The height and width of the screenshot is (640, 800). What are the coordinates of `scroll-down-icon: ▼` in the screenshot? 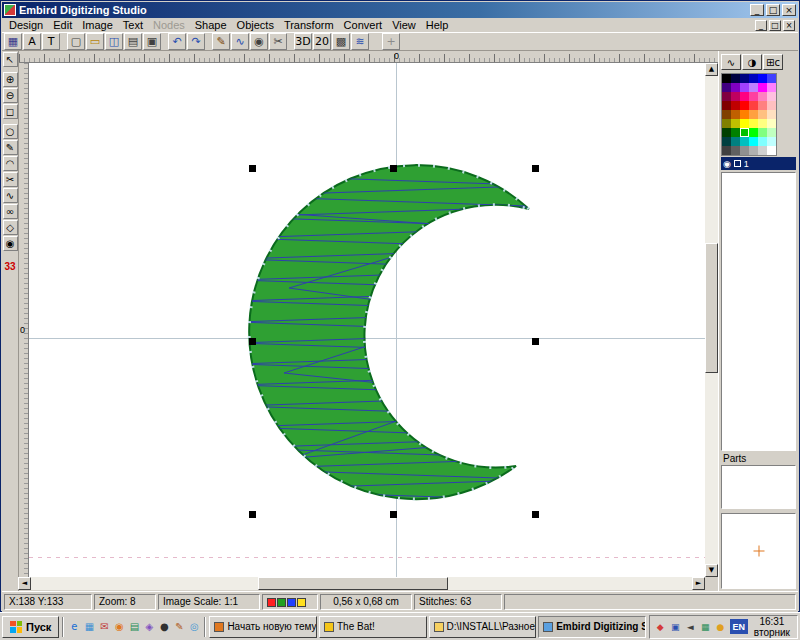 It's located at (712, 570).